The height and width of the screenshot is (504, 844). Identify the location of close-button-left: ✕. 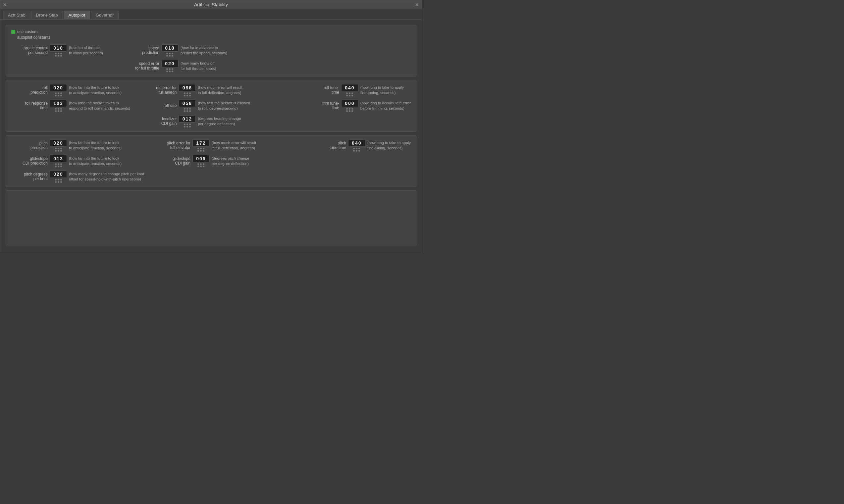
(5, 5).